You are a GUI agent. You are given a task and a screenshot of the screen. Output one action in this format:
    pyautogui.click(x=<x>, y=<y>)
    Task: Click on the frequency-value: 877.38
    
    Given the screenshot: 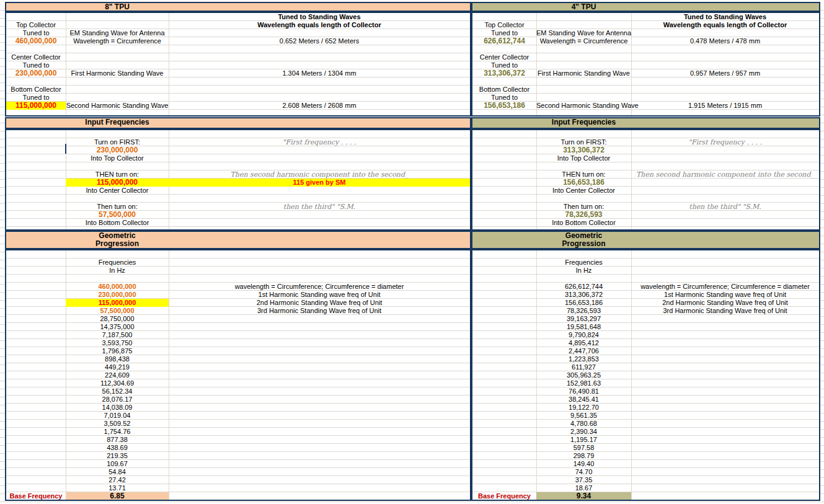 What is the action you would take?
    pyautogui.click(x=117, y=440)
    